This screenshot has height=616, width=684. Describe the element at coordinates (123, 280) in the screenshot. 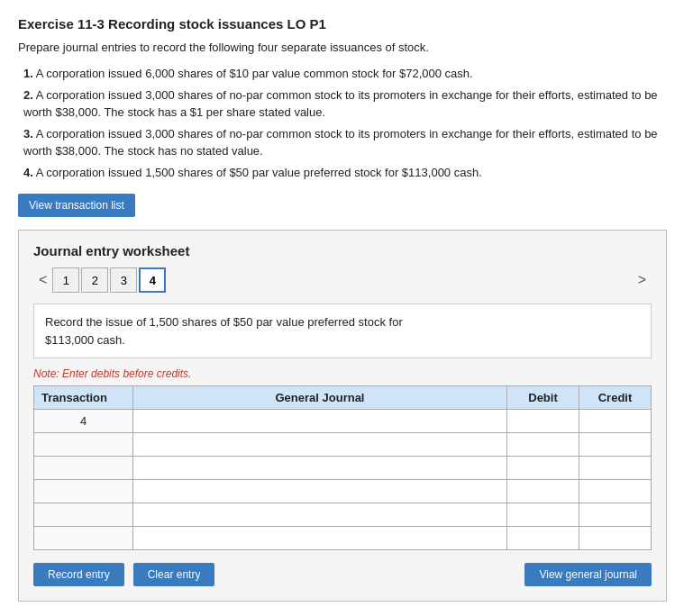

I see `tab-3: 3` at that location.